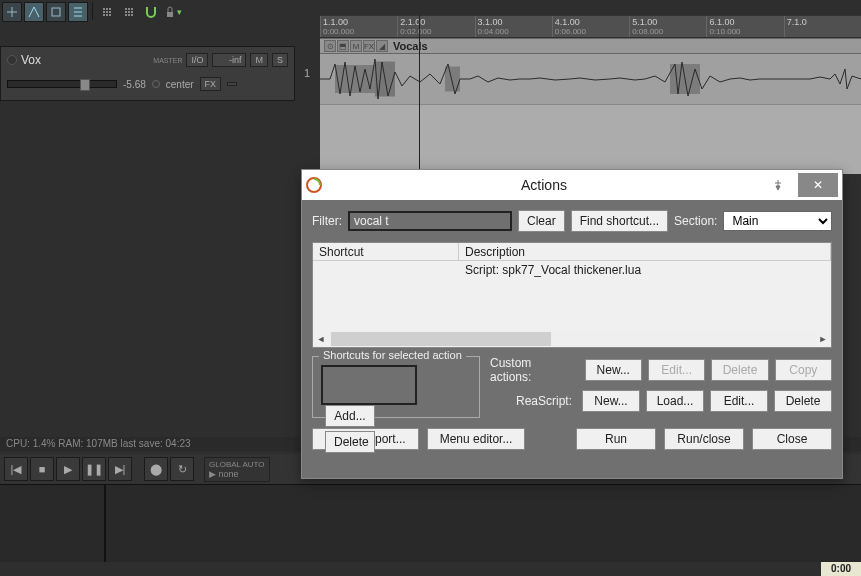 This screenshot has height=576, width=861. Describe the element at coordinates (544, 185) in the screenshot. I see `dialog-title: Actions` at that location.